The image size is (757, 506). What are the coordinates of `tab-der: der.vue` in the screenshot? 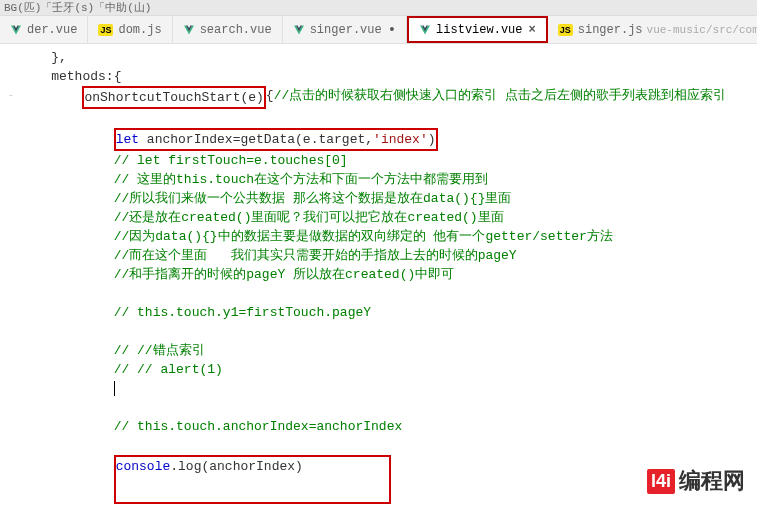 It's located at (44, 30).